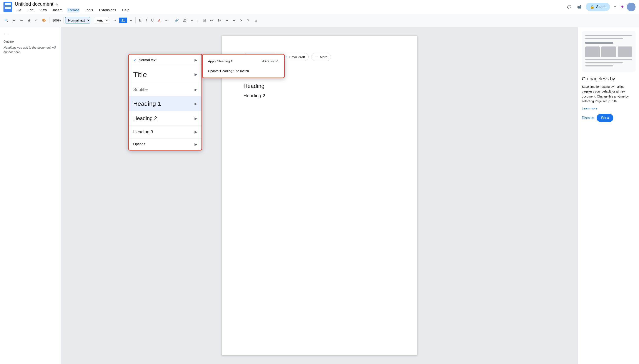  What do you see at coordinates (126, 10) in the screenshot?
I see `menu-help: Help` at bounding box center [126, 10].